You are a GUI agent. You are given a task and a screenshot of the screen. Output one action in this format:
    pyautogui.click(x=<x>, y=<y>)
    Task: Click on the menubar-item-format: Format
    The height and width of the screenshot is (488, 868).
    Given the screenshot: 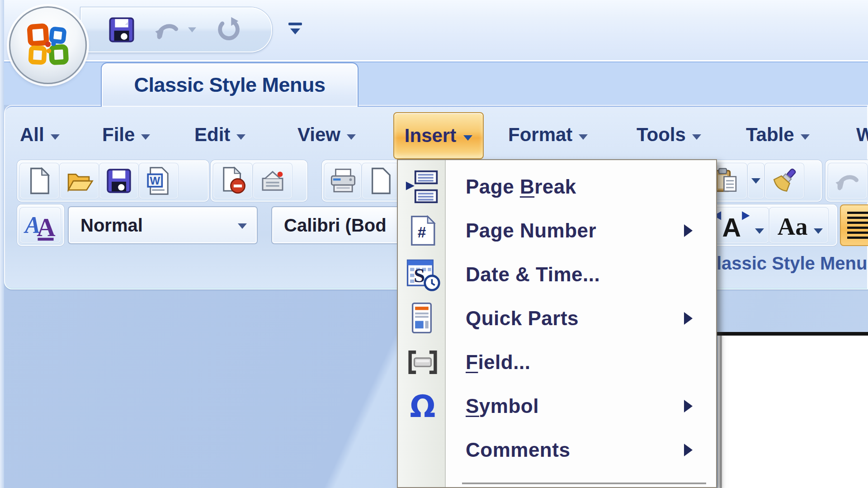 What is the action you would take?
    pyautogui.click(x=548, y=135)
    